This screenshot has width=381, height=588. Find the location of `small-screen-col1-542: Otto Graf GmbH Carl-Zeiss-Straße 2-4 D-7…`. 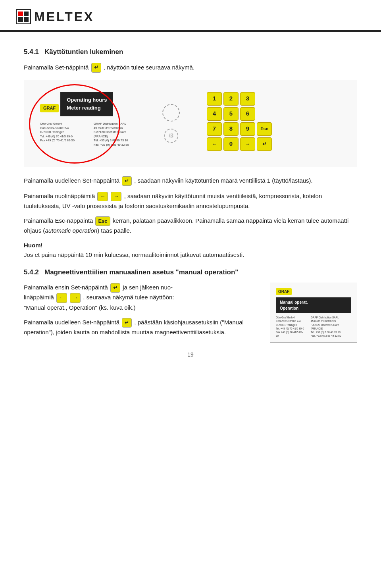

small-screen-col1-542: Otto Graf GmbH Carl-Zeiss-Straße 2-4 D-7… is located at coordinates (291, 326).